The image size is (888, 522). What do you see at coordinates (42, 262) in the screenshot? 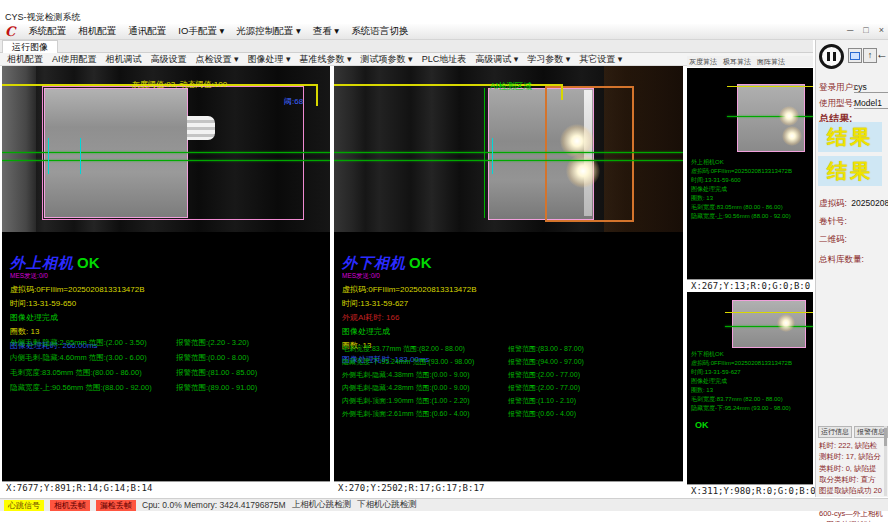
I see `camera-name: 外上相机` at bounding box center [42, 262].